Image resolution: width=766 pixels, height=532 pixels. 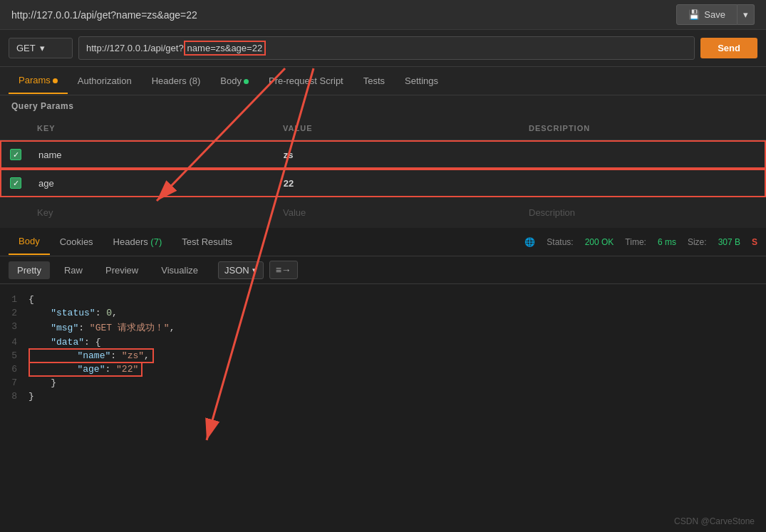 What do you see at coordinates (730, 242) in the screenshot?
I see `size-value: 307 B` at bounding box center [730, 242].